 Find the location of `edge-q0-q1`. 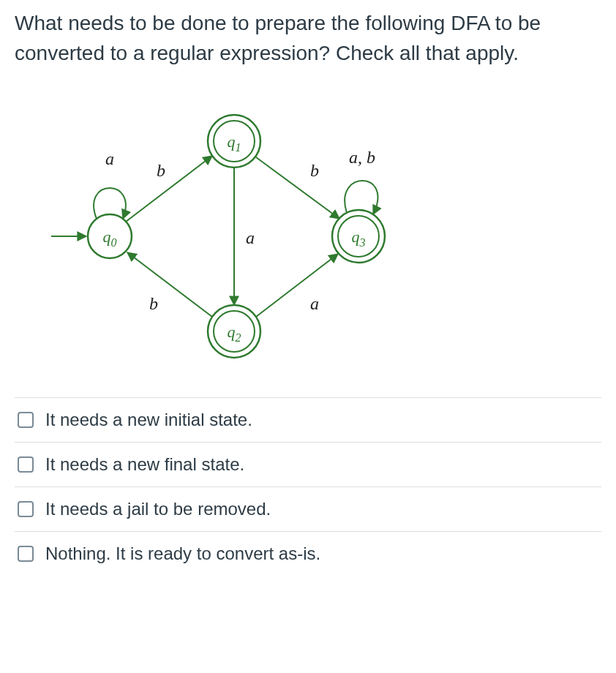

edge-q0-q1 is located at coordinates (169, 189).